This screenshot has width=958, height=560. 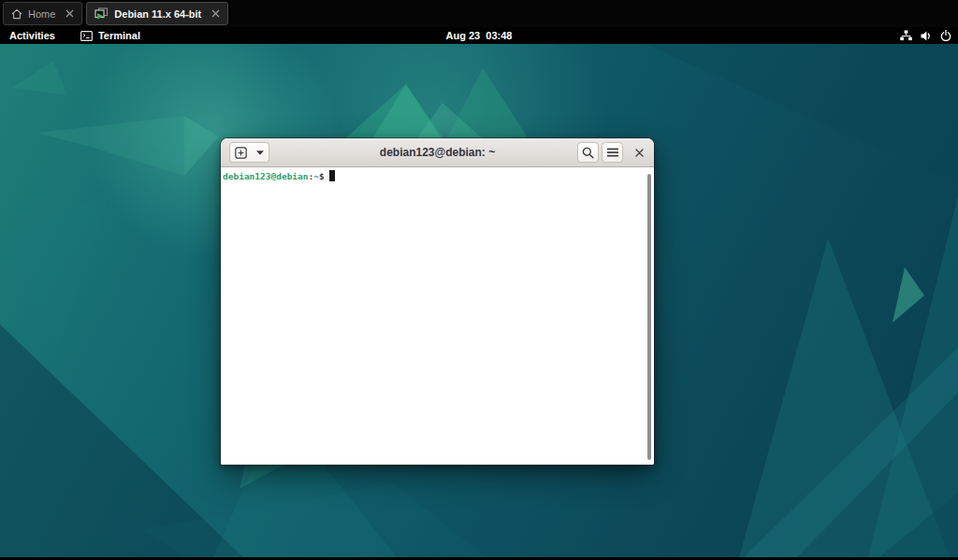 What do you see at coordinates (438, 152) in the screenshot?
I see `terminal-window-title: debian123@debian: ~` at bounding box center [438, 152].